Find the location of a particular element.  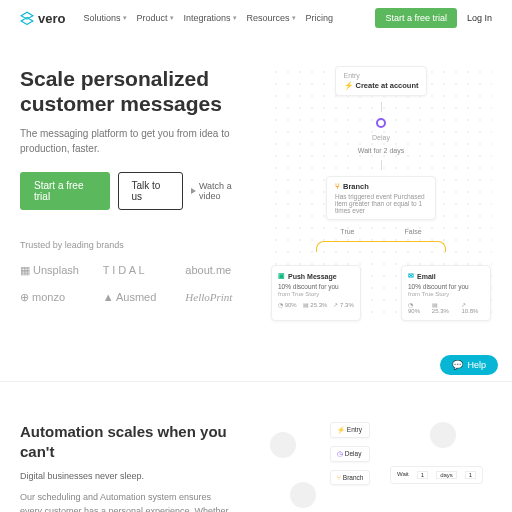

brand-tidal: T I D A L is located at coordinates (136, 270).